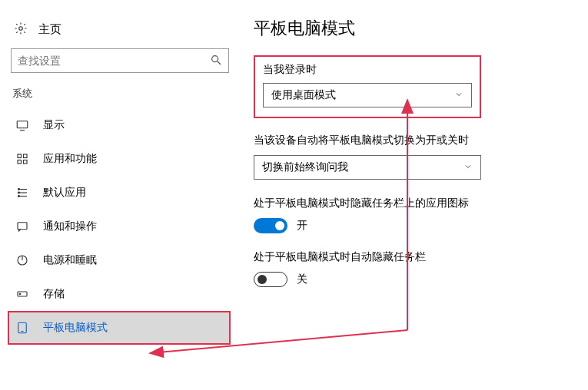 The height and width of the screenshot is (390, 588). I want to click on hide-taskbar-toggle, so click(271, 279).